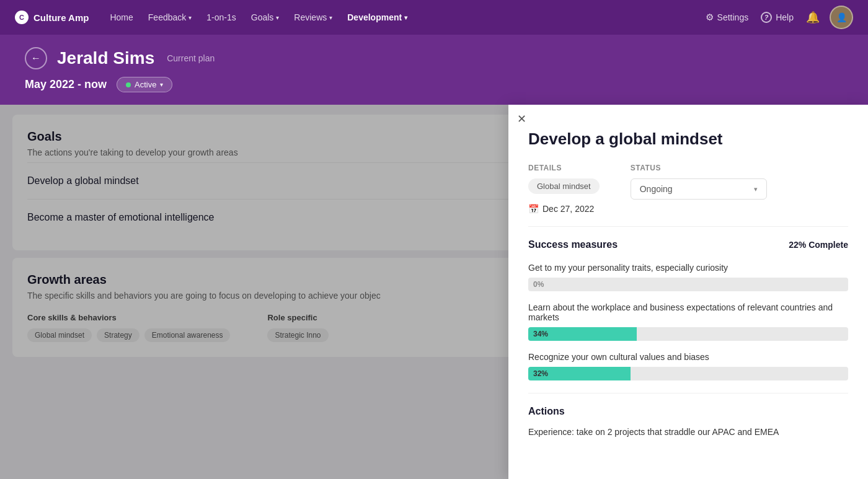 The width and height of the screenshot is (868, 479). Describe the element at coordinates (522, 119) in the screenshot. I see `close-button: ✕` at that location.